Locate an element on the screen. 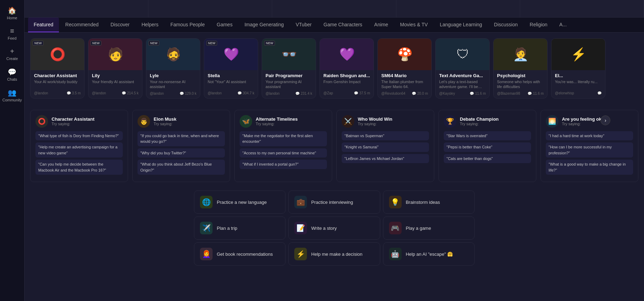 The image size is (644, 301). chat-icon-stella: 💬 is located at coordinates (240, 93).